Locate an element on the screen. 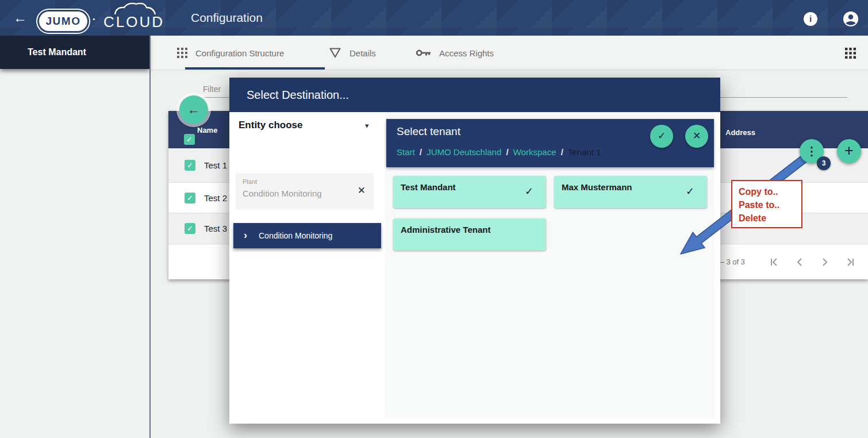 The height and width of the screenshot is (438, 868). tab-label: Details is located at coordinates (363, 53).